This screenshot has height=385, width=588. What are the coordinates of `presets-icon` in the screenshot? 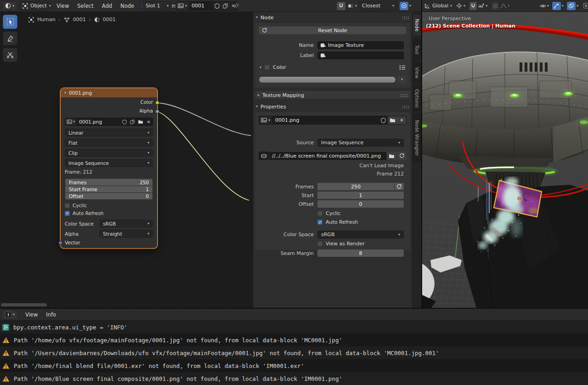 It's located at (402, 68).